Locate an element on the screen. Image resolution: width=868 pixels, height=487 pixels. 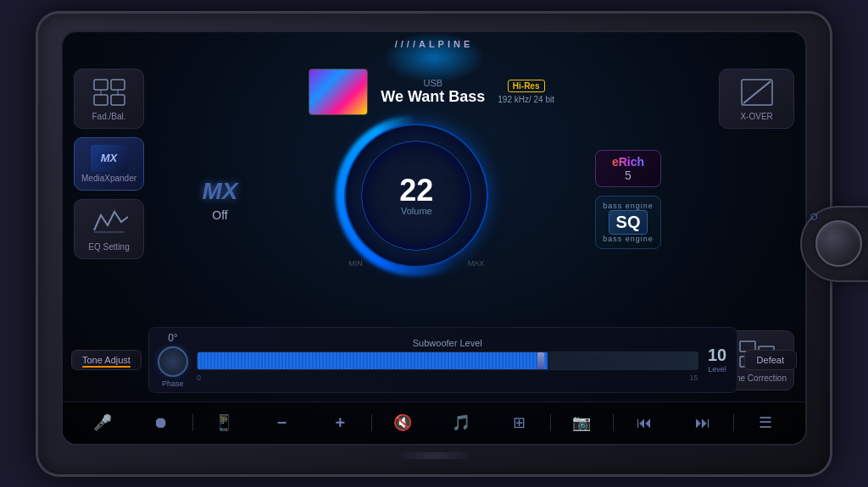
xover-button: X-OVER is located at coordinates (756, 98).